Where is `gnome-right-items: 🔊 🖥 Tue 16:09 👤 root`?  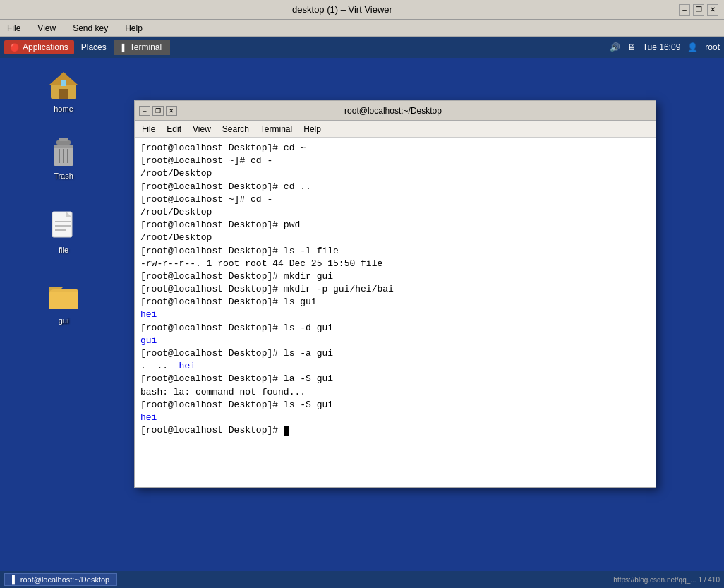 gnome-right-items: 🔊 🖥 Tue 16:09 👤 root is located at coordinates (665, 47).